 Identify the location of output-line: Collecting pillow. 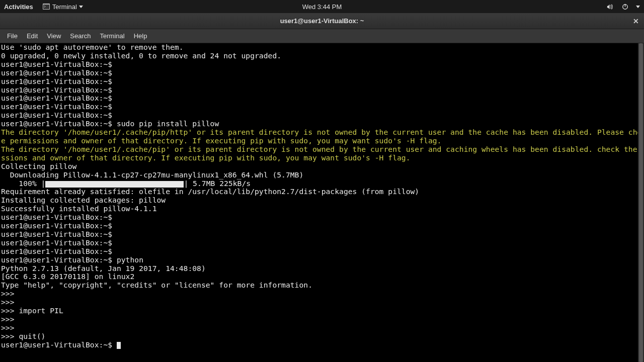
(322, 167).